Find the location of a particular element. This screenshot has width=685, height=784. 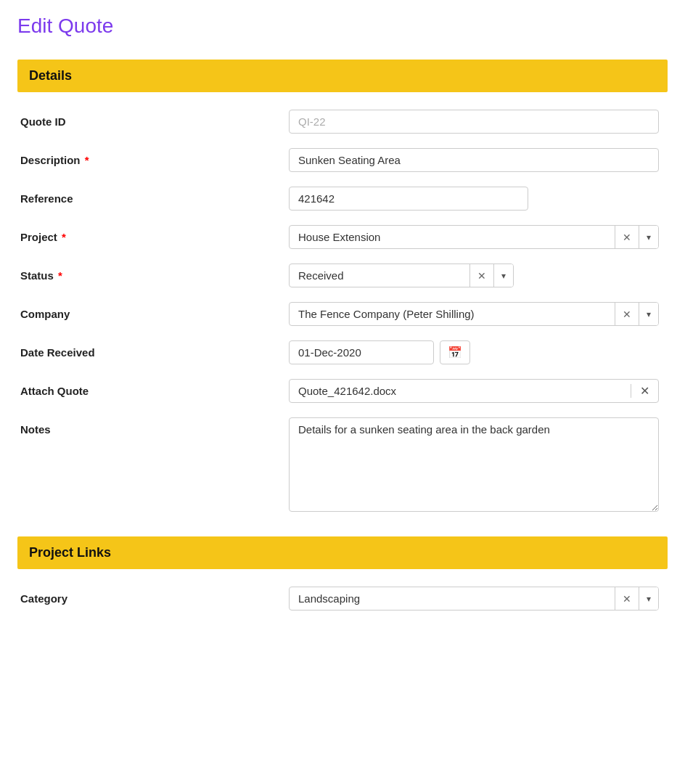

status-row: Status * Received ✕ ▾ is located at coordinates (342, 276).